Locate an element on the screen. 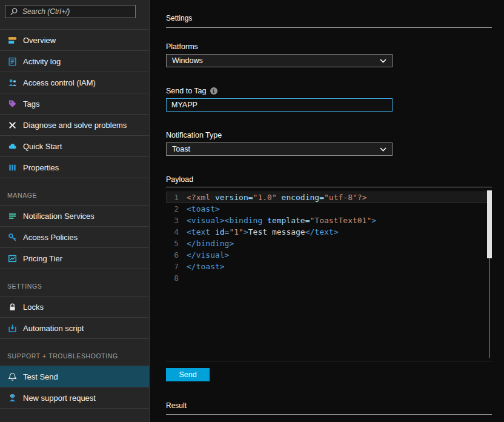 The height and width of the screenshot is (422, 504). code-line: 2<toast> is located at coordinates (329, 209).